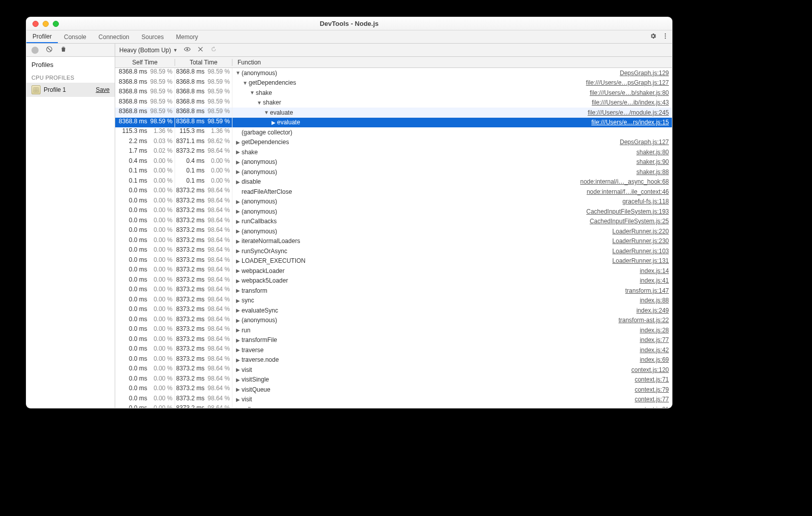 The image size is (812, 516). I want to click on exclude-icon, so click(200, 50).